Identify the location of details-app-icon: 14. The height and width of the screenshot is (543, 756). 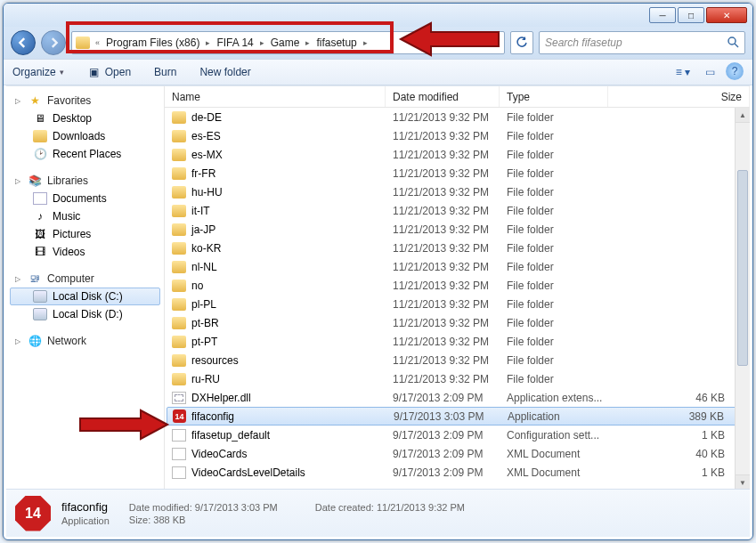
(33, 514).